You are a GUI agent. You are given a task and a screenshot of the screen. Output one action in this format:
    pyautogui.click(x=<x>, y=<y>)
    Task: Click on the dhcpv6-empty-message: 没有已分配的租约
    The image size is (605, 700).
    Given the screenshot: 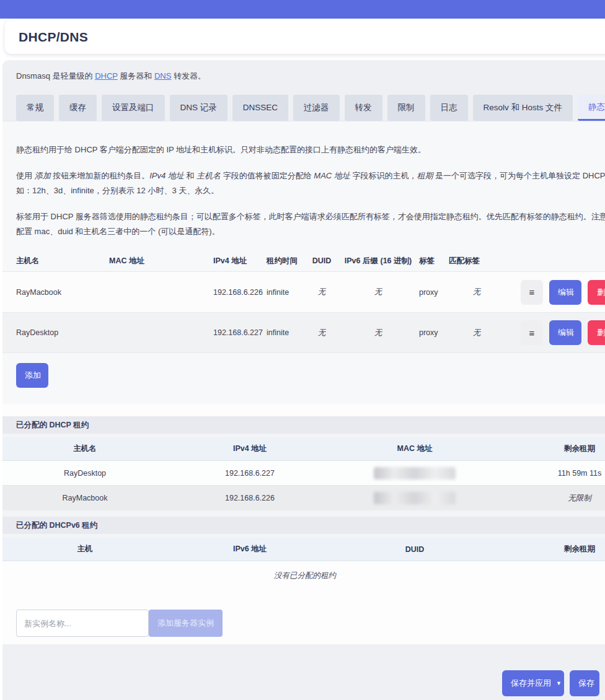 What is the action you would take?
    pyautogui.click(x=304, y=575)
    